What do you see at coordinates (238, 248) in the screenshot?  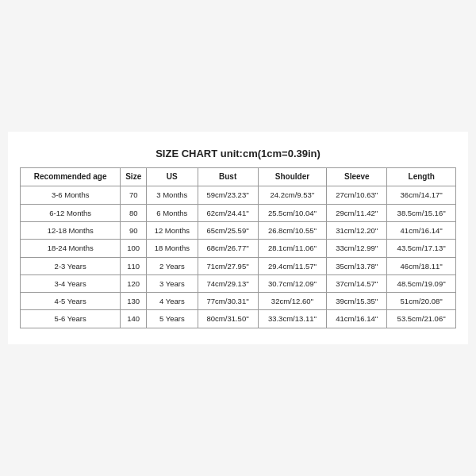 I see `table-row: 18-24 Months10018 Months68cm/26.77''28.1…` at bounding box center [238, 248].